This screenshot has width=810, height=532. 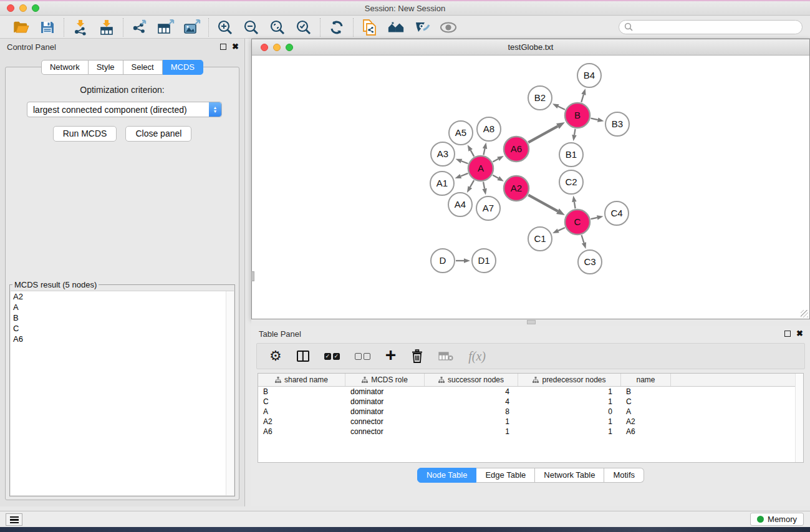 What do you see at coordinates (542, 134) in the screenshot?
I see `graph-edge-A6-B` at bounding box center [542, 134].